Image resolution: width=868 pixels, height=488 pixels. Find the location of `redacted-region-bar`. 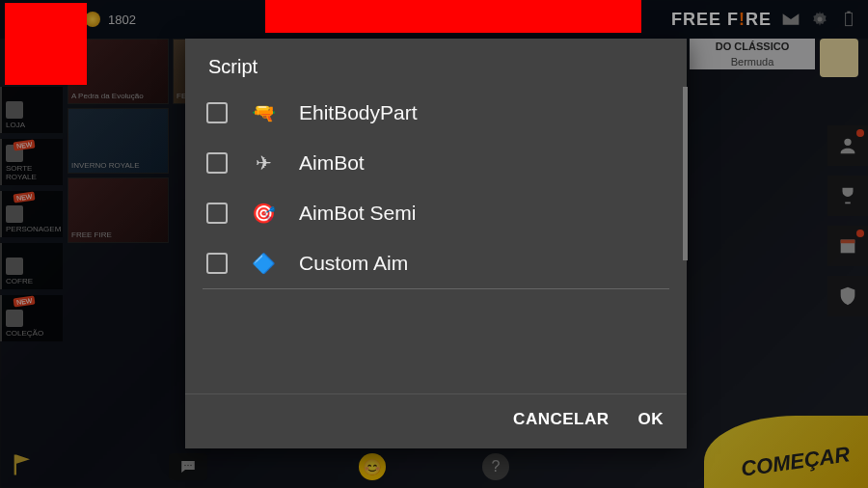

redacted-region-bar is located at coordinates (453, 16).